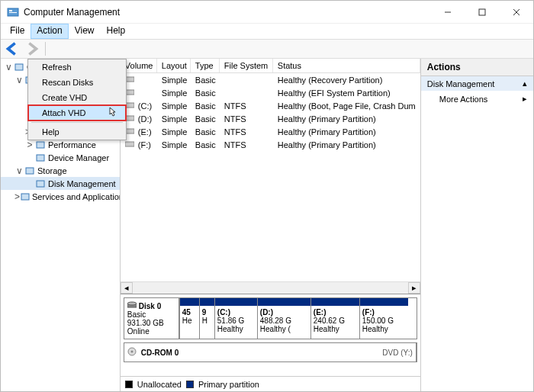 Image resolution: width=534 pixels, height=392 pixels. I want to click on actions-header: Actions, so click(478, 67).